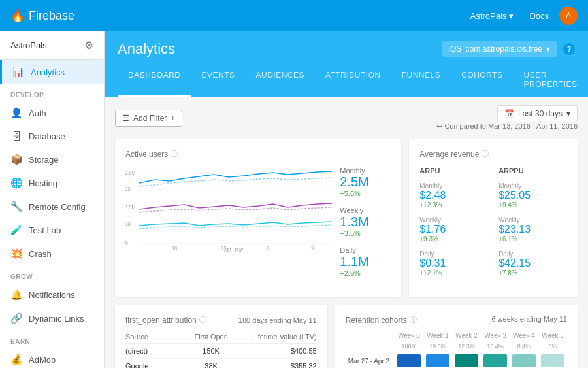 Image resolution: width=588 pixels, height=368 pixels. What do you see at coordinates (221, 349) in the screenshot?
I see `attribution-table: Source First Open Lifetime Value (LTV) (…` at bounding box center [221, 349].